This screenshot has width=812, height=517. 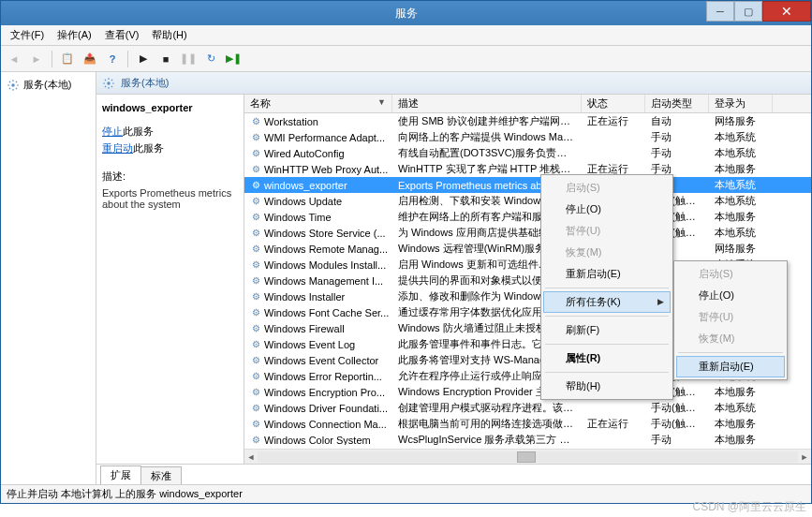 I want to click on minimize-button: ─, so click(x=720, y=11).